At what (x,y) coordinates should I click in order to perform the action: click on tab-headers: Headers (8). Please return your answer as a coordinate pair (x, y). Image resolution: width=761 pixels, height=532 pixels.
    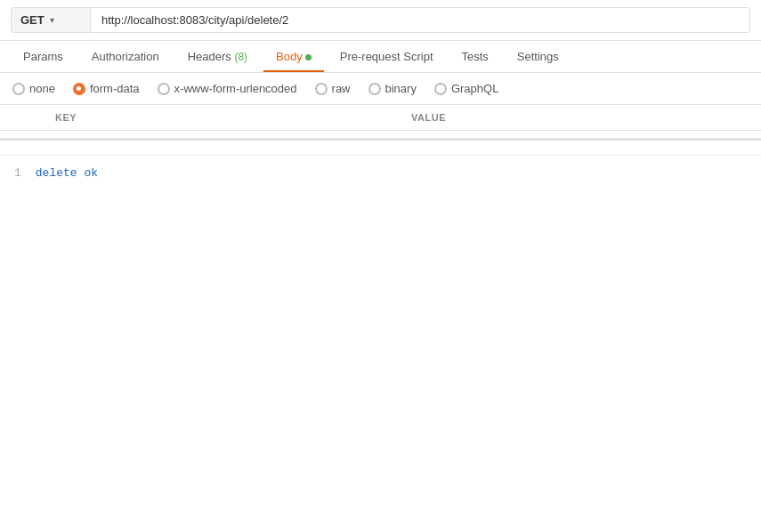
    Looking at the image, I should click on (217, 57).